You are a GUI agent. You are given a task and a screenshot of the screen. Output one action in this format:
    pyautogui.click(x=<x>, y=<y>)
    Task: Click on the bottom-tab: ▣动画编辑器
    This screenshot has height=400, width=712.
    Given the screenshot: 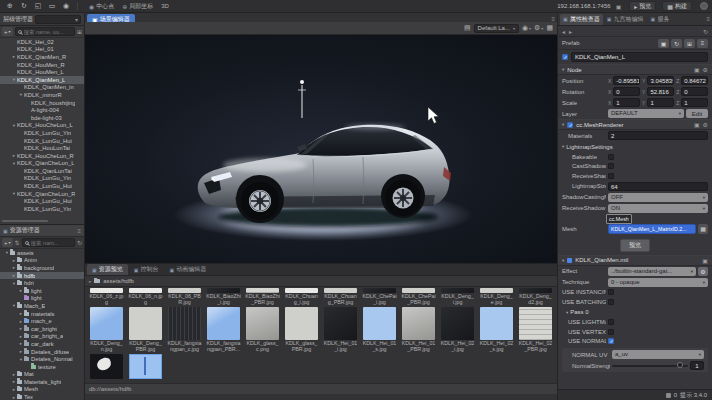 What is the action you would take?
    pyautogui.click(x=188, y=270)
    